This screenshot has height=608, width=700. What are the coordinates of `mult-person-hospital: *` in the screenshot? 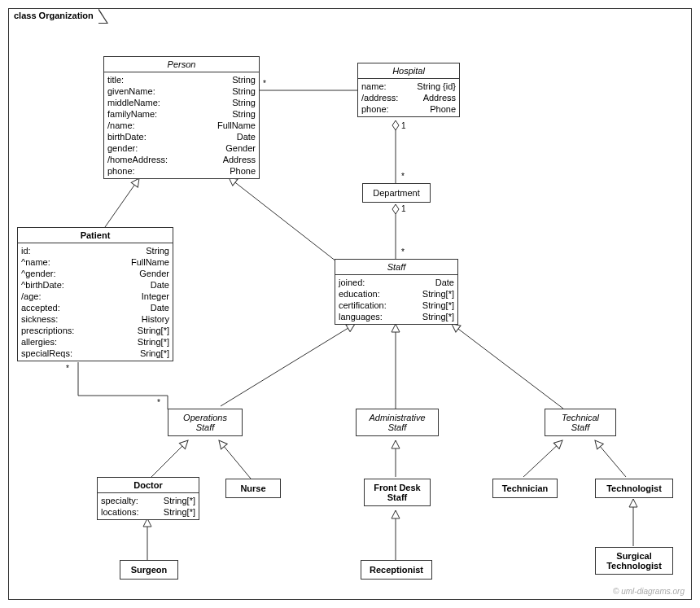 It's located at (265, 83).